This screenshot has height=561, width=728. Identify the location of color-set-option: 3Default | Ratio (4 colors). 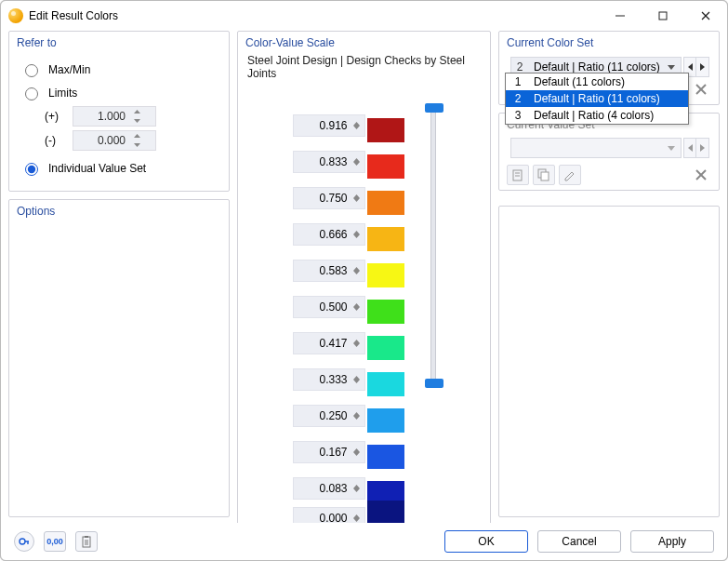
(597, 115).